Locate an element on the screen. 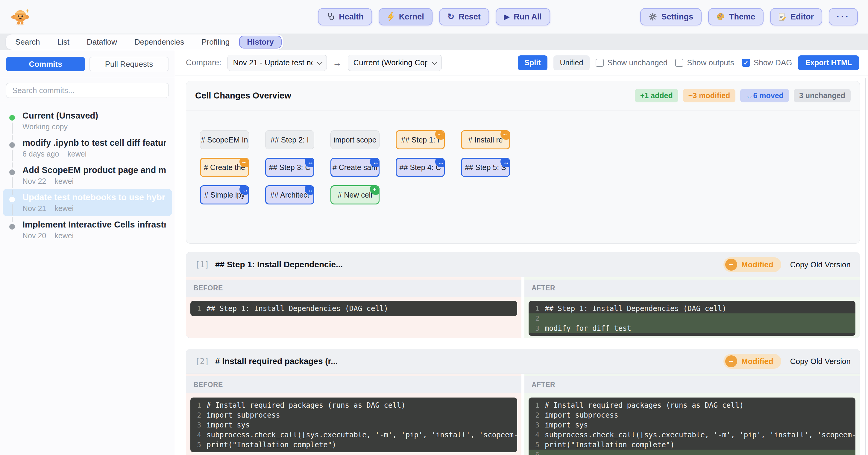 This screenshot has width=868, height=455. commit-list: Current (Unsaved)Working copymodify .ipy… is located at coordinates (88, 173).